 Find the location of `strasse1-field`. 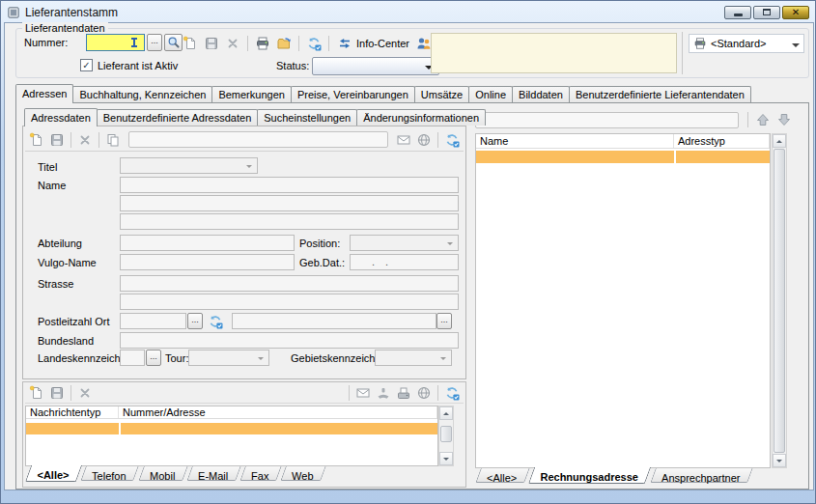

strasse1-field is located at coordinates (290, 284).